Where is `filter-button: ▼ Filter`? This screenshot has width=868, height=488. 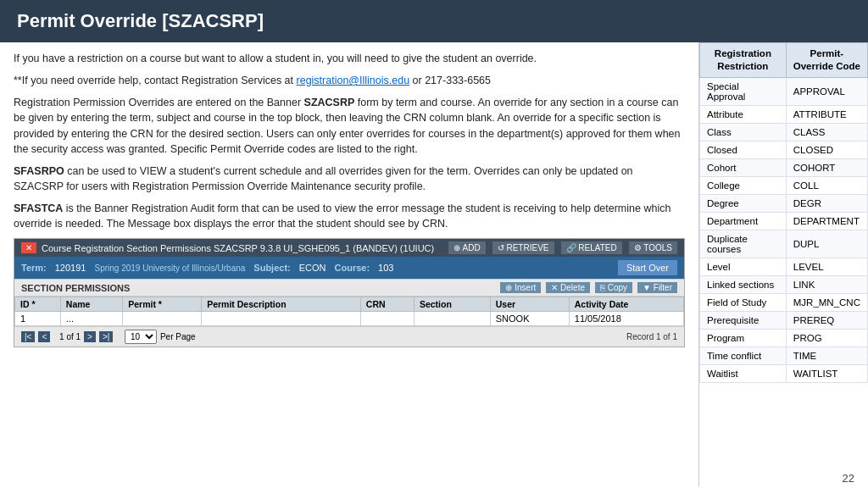 filter-button: ▼ Filter is located at coordinates (658, 288).